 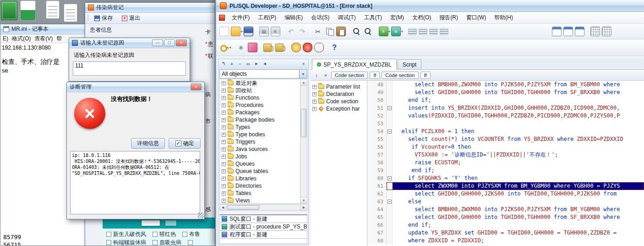 What do you see at coordinates (243, 207) in the screenshot?
I see `scrollbar-thumb` at bounding box center [243, 207].